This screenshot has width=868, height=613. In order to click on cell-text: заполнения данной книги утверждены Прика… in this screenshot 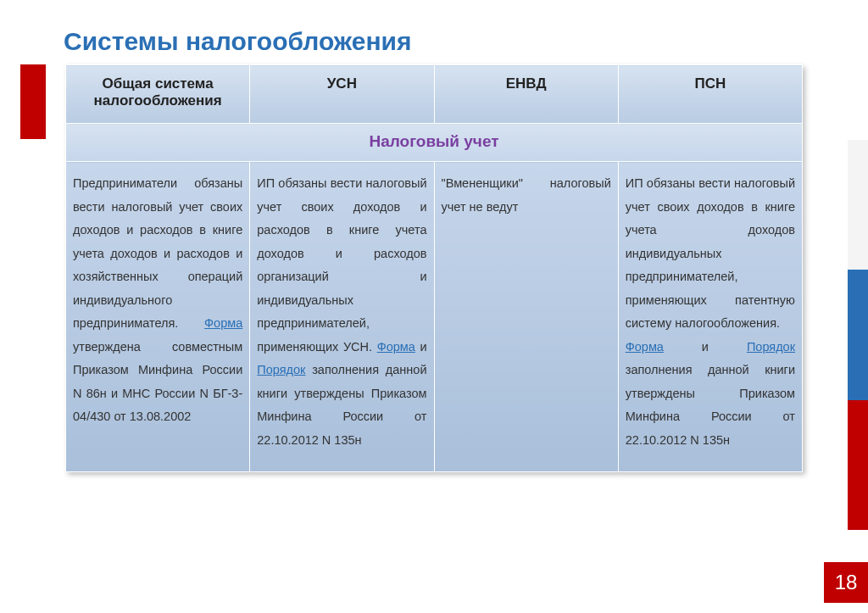, I will do `click(710, 405)`.